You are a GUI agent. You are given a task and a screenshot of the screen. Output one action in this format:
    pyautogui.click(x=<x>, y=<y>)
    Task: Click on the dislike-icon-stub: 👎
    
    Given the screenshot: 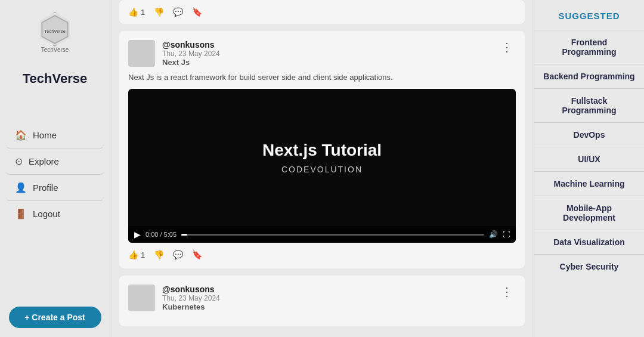 What is the action you would take?
    pyautogui.click(x=159, y=12)
    